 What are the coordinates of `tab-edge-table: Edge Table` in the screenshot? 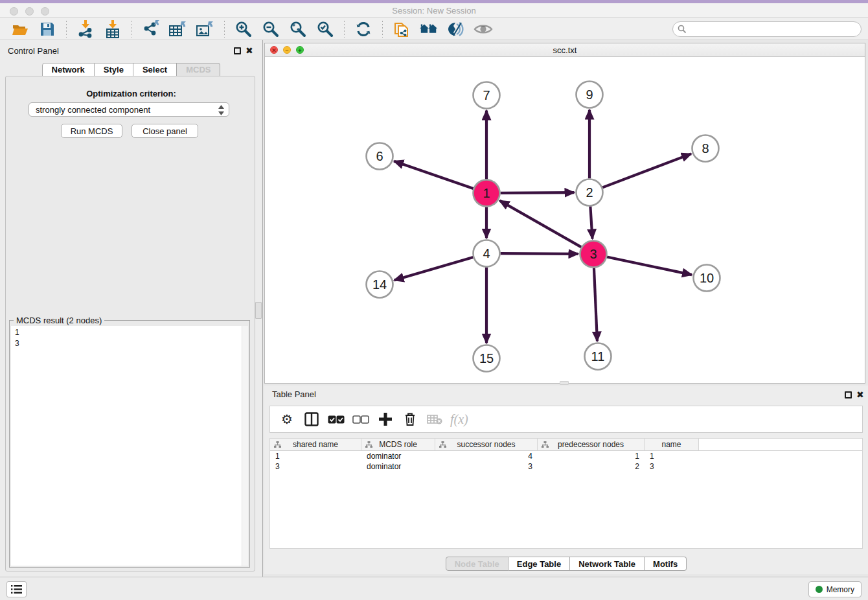 It's located at (539, 564).